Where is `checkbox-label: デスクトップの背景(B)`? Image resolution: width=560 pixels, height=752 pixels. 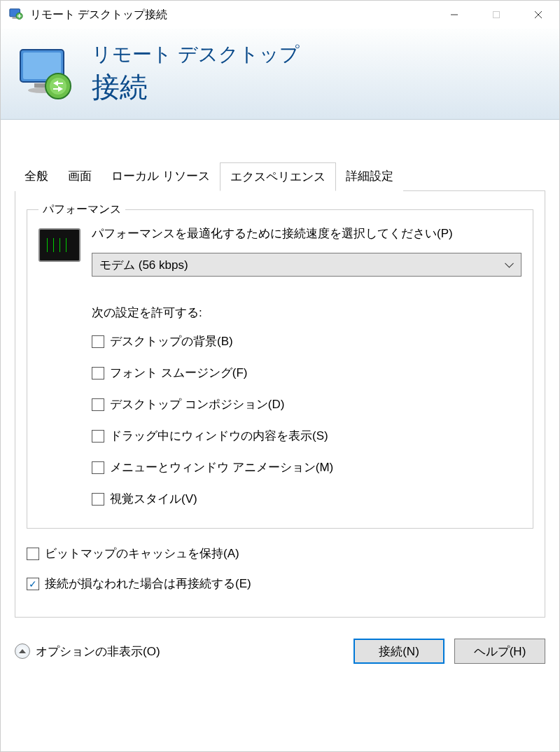
checkbox-label: デスクトップの背景(B) is located at coordinates (172, 342).